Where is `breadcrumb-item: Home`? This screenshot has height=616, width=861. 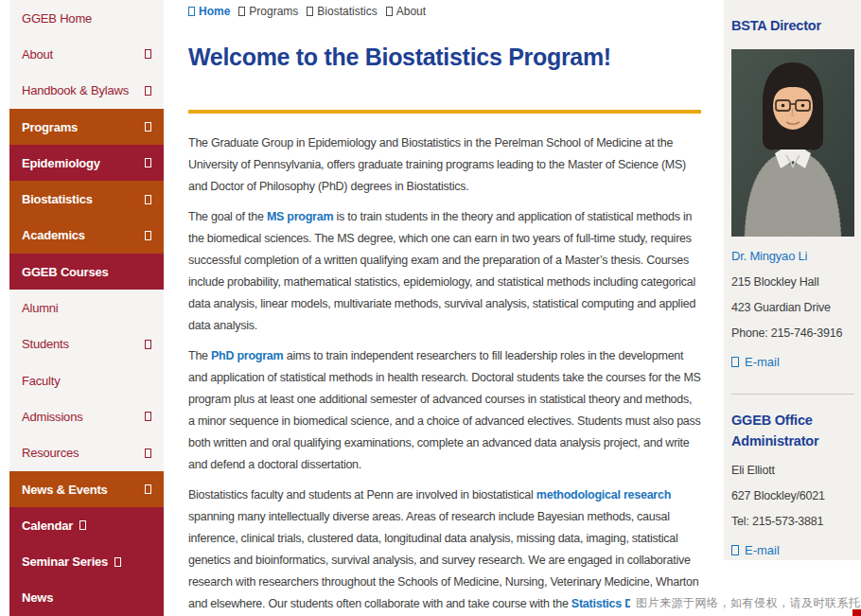 breadcrumb-item: Home is located at coordinates (209, 11).